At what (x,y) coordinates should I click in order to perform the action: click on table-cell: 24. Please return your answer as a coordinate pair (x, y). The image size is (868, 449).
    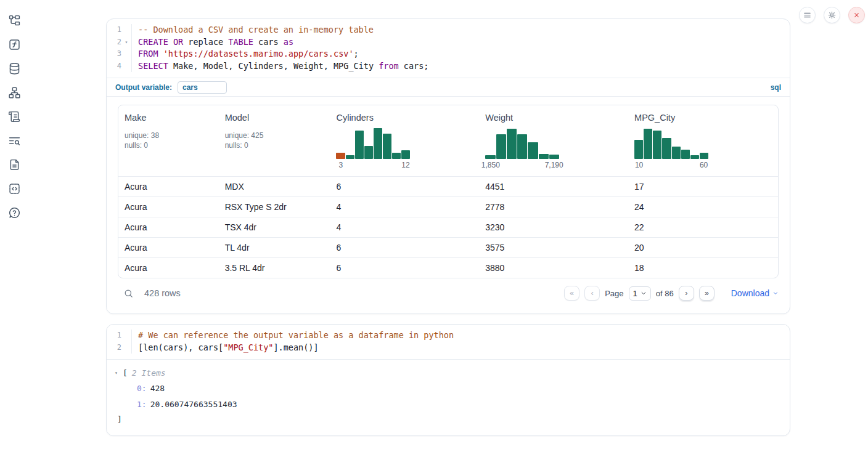
    Looking at the image, I should click on (703, 207).